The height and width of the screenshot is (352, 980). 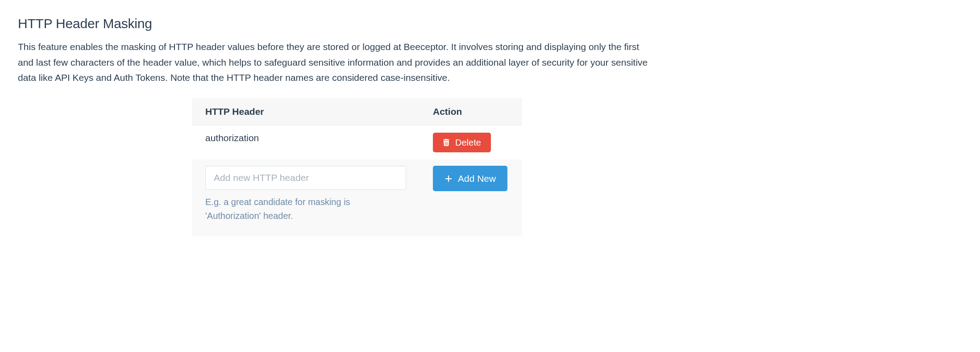 What do you see at coordinates (462, 142) in the screenshot?
I see `delete-button: Delete` at bounding box center [462, 142].